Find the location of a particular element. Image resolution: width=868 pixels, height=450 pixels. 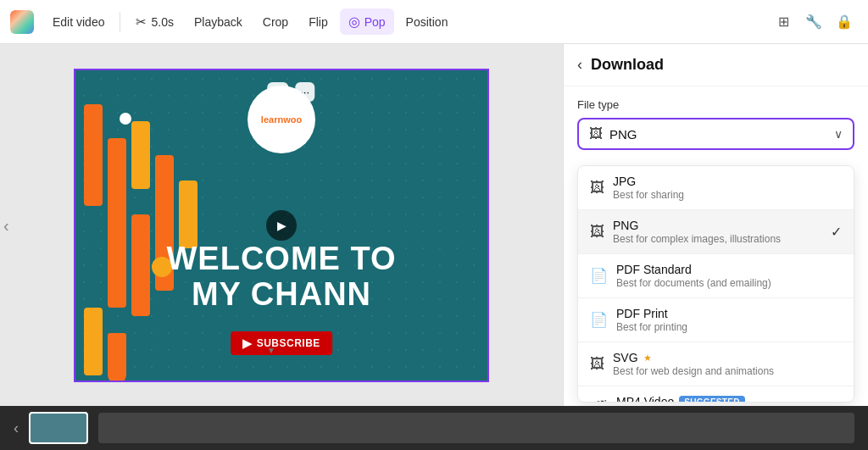

pdf-print-desc: Best for printing is located at coordinates (729, 327).